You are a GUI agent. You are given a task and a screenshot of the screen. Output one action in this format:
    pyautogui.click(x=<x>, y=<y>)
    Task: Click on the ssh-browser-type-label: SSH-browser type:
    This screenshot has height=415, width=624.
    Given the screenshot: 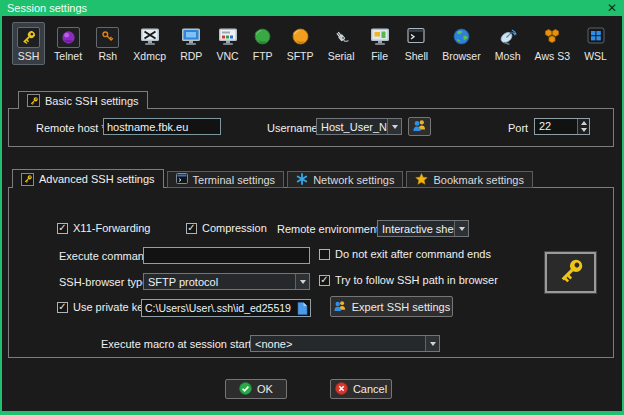 What is the action you would take?
    pyautogui.click(x=105, y=282)
    